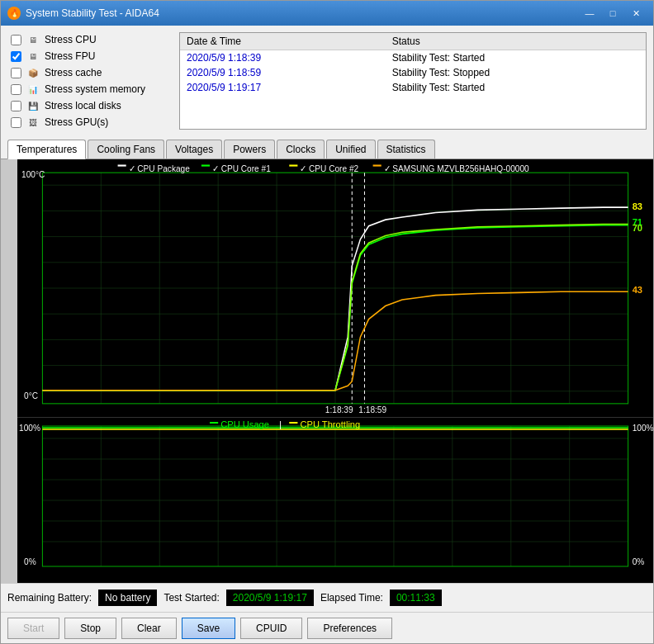 This screenshot has width=654, height=644. Describe the element at coordinates (17, 106) in the screenshot. I see `stress-disks-checkbox` at that location.